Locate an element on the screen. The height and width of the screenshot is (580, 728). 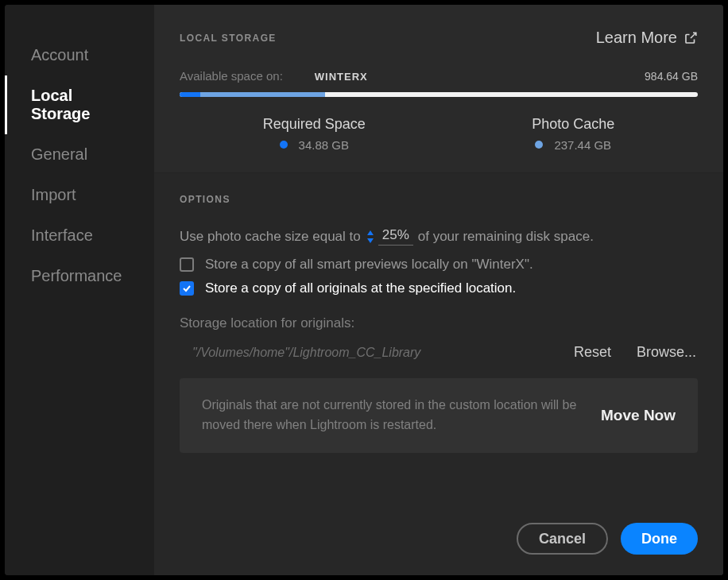
originals-checkbox is located at coordinates (187, 288).